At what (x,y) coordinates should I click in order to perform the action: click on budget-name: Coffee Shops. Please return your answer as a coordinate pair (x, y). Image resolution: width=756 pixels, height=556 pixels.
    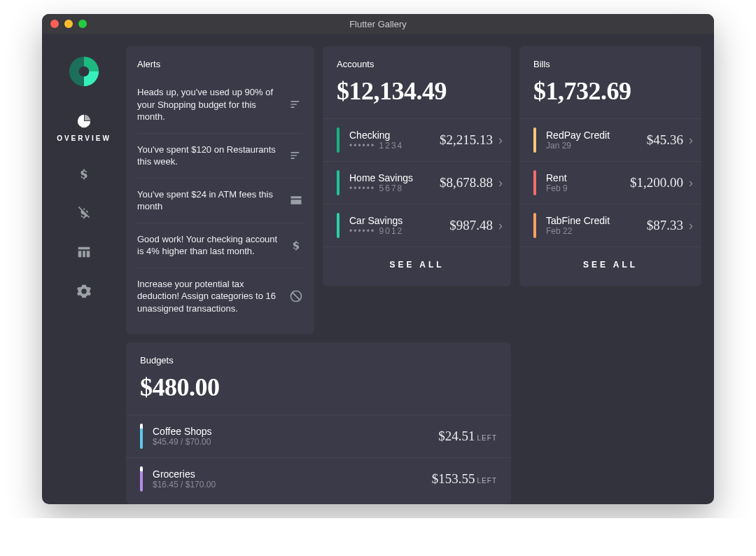
    Looking at the image, I should click on (295, 431).